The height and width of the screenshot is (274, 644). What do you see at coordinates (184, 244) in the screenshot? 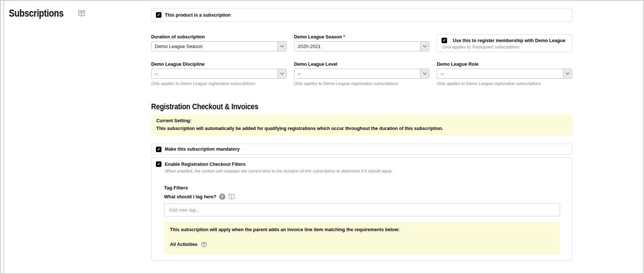
I see `all-activities-label: All Activities` at bounding box center [184, 244].